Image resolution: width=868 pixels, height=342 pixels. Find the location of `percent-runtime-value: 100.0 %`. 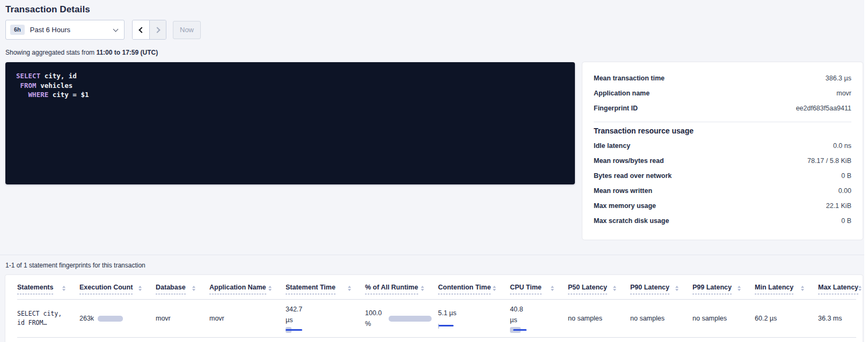

percent-runtime-value: 100.0 % is located at coordinates (376, 318).